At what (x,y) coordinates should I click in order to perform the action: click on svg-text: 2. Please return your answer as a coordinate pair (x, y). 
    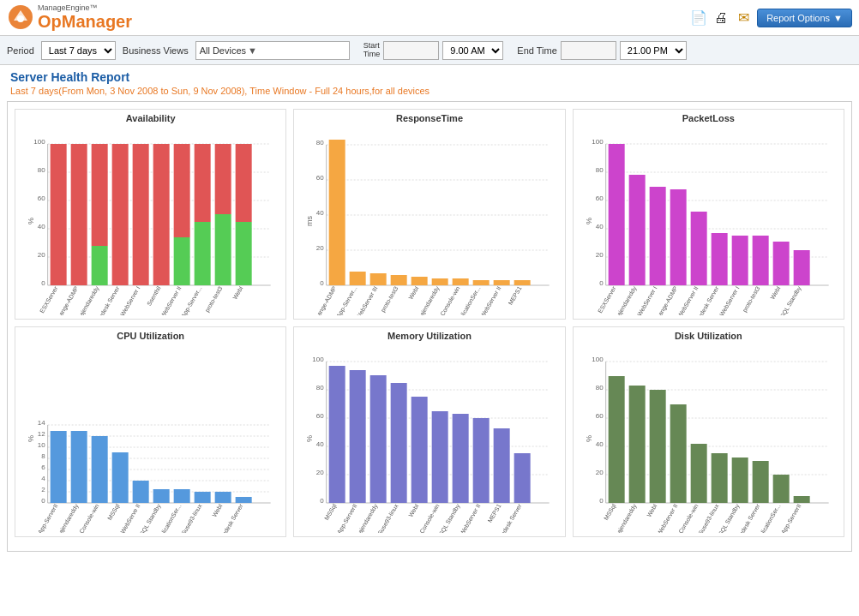
    Looking at the image, I should click on (43, 490).